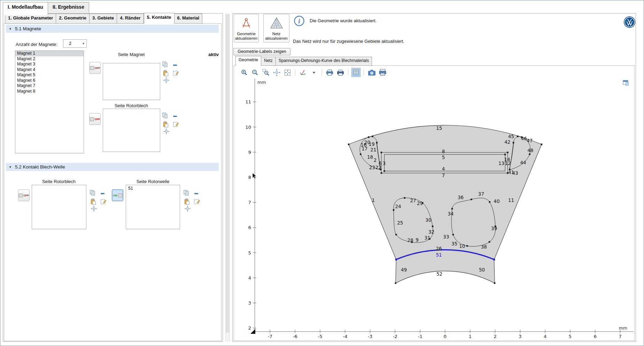 Image resolution: width=644 pixels, height=346 pixels. What do you see at coordinates (75, 44) in the screenshot?
I see `anzahl-magnete-dropdown: 2 ▼` at bounding box center [75, 44].